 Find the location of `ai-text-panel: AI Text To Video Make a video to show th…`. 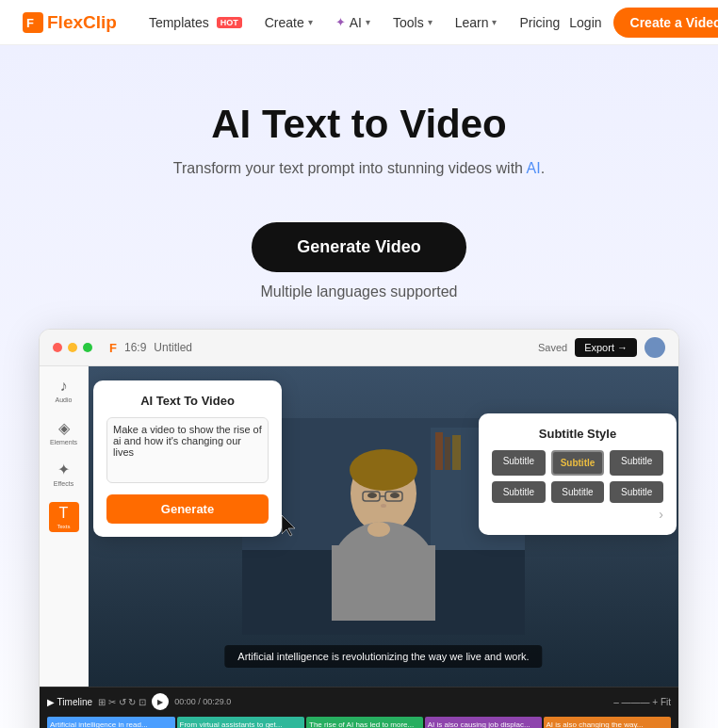

ai-text-panel: AI Text To Video Make a video to show th… is located at coordinates (188, 459).